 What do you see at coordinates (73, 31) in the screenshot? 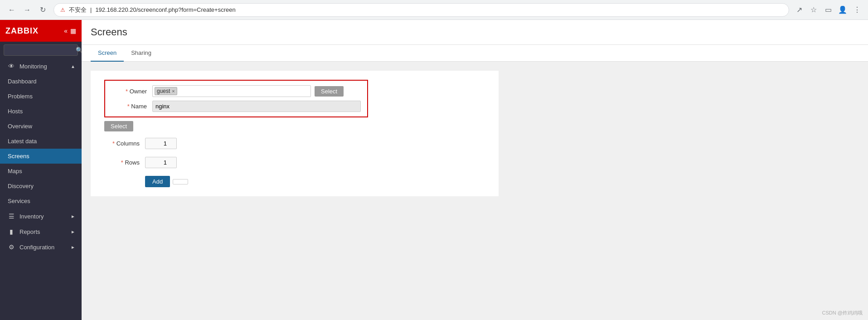
I see `layout-icon: ▦` at bounding box center [73, 31].